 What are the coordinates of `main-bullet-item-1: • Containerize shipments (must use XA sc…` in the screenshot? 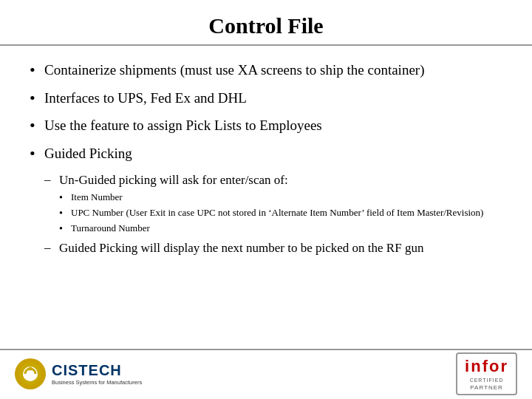 It's located at (266, 71).